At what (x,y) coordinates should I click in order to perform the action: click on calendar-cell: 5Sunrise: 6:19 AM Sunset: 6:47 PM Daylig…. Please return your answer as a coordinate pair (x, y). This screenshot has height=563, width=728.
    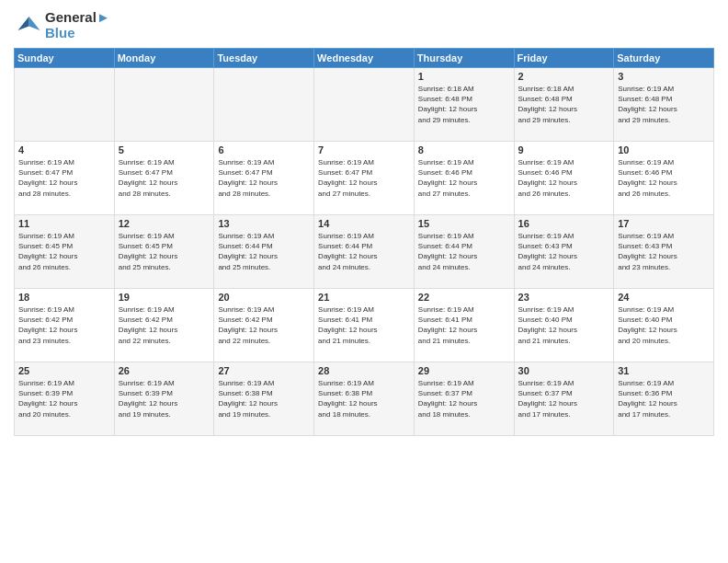
    Looking at the image, I should click on (164, 178).